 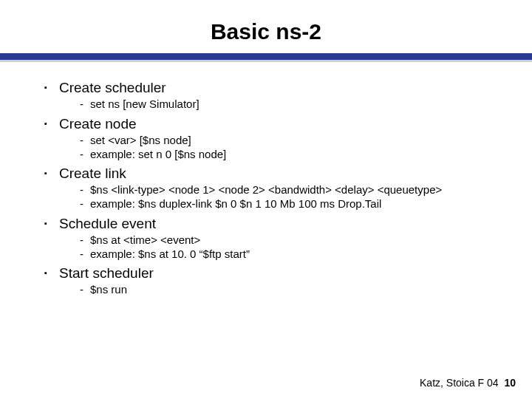 I want to click on sub-list: $ns <link-type> <node 1> <node 2> <bandw…, so click(x=292, y=197).